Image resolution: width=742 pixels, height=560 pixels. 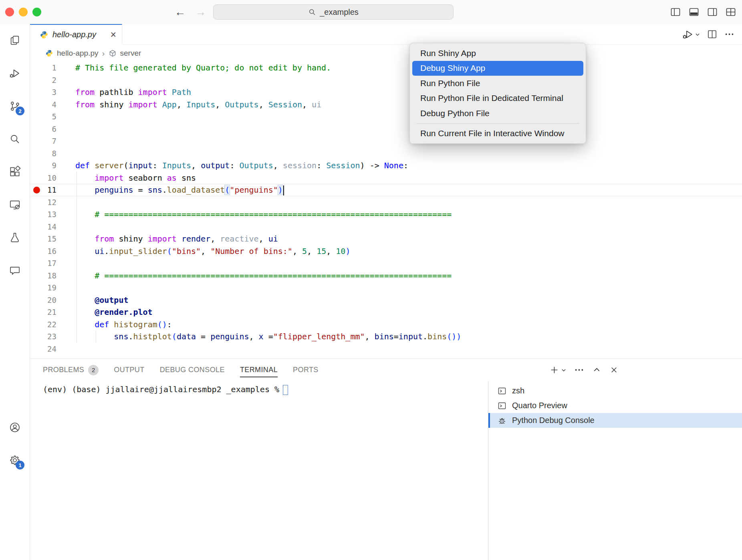 What do you see at coordinates (386, 276) in the screenshot?
I see `code-line-18: 18 # ===================================…` at bounding box center [386, 276].